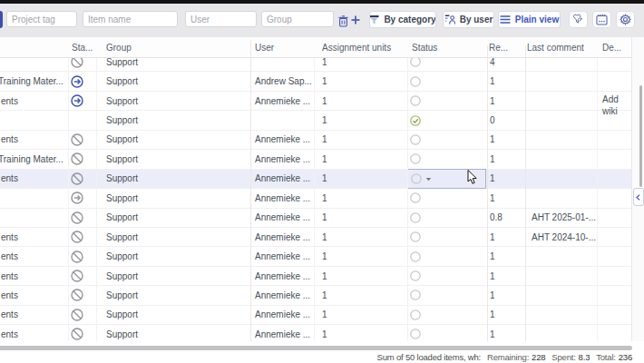  I want to click on spent-value: 8.3, so click(584, 358).